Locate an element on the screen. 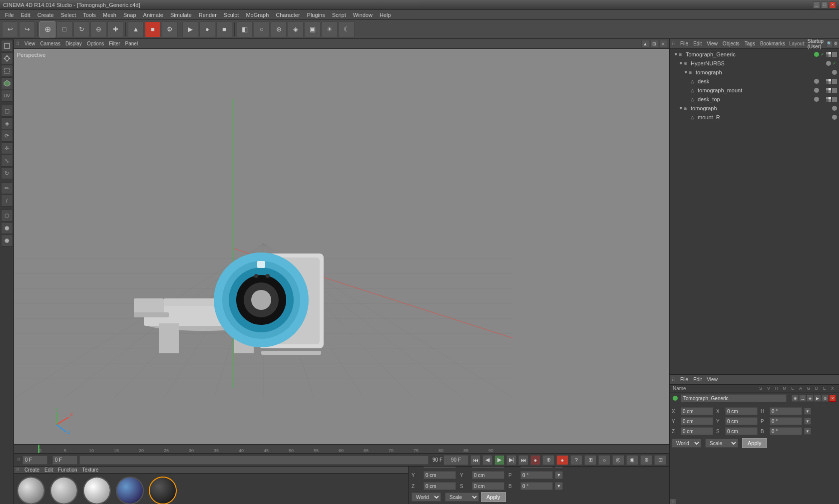  tree-dot-desk is located at coordinates (817, 81).